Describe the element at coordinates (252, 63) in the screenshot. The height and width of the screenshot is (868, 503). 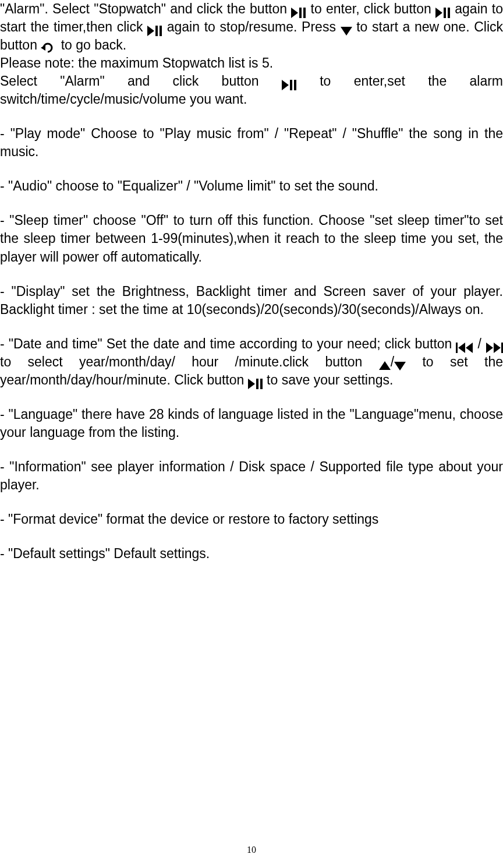
I see `paragraph-note: Please note: the maximum Stopwatch list …` at that location.